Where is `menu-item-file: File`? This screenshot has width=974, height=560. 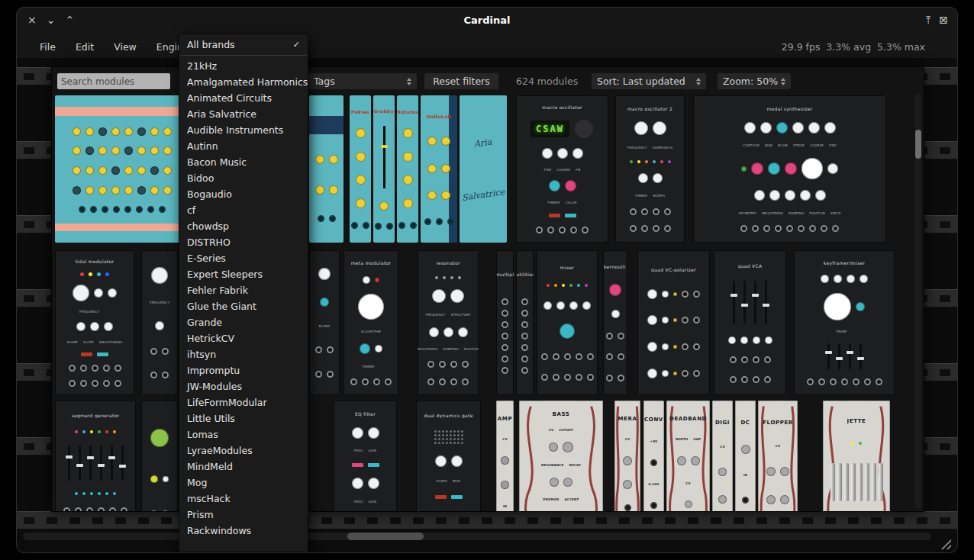 menu-item-file: File is located at coordinates (47, 47).